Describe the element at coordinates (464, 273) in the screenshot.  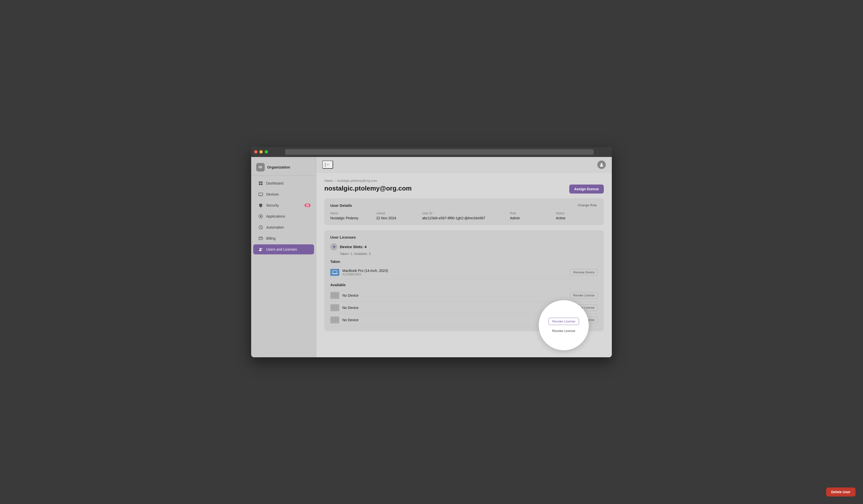
I see `device-row-taken-0: MacBook Pro (14-inch, 2023) A1234BCDE5 R…` at that location.